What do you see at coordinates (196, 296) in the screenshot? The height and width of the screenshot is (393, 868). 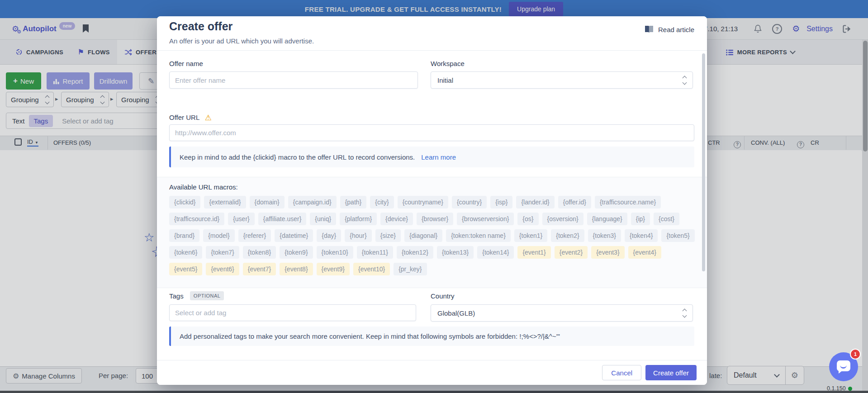 I see `tags-label: Tags OPTIONAL` at bounding box center [196, 296].